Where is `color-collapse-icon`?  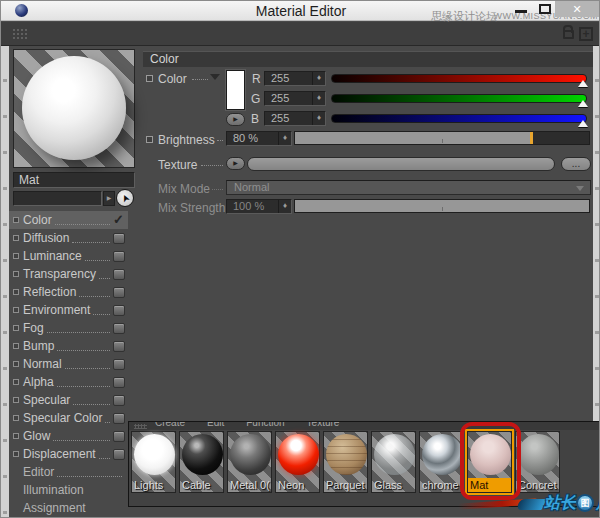
color-collapse-icon is located at coordinates (215, 77).